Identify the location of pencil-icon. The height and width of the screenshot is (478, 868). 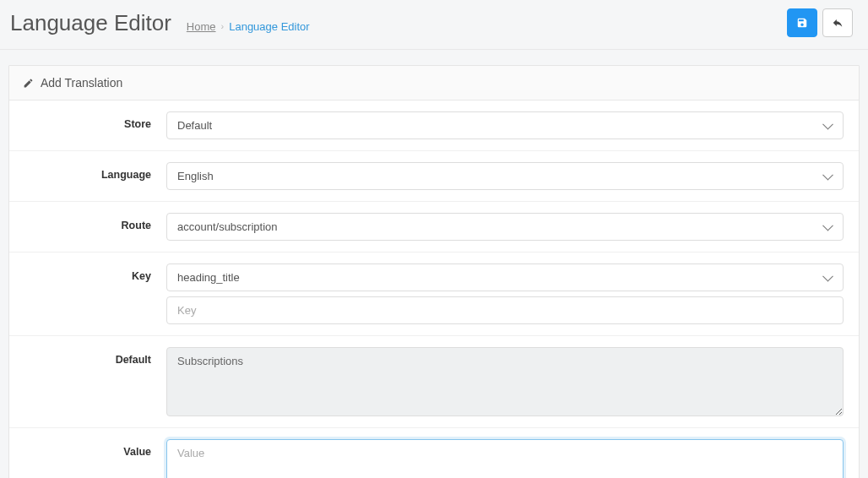
(29, 83).